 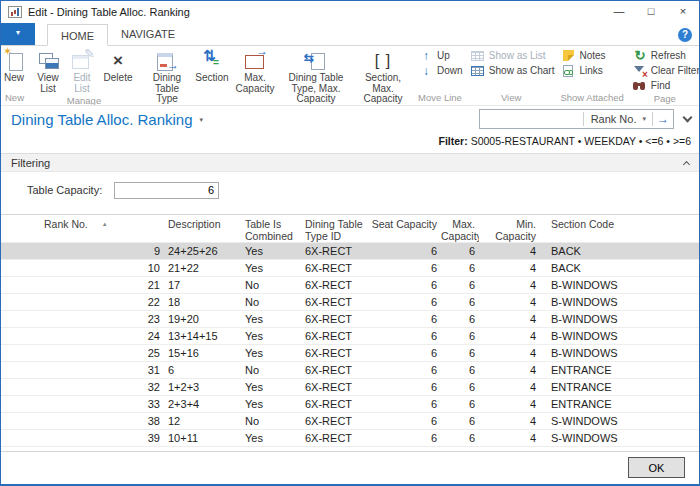 What do you see at coordinates (350, 190) in the screenshot?
I see `filtering-section-body: Table Capacity:` at bounding box center [350, 190].